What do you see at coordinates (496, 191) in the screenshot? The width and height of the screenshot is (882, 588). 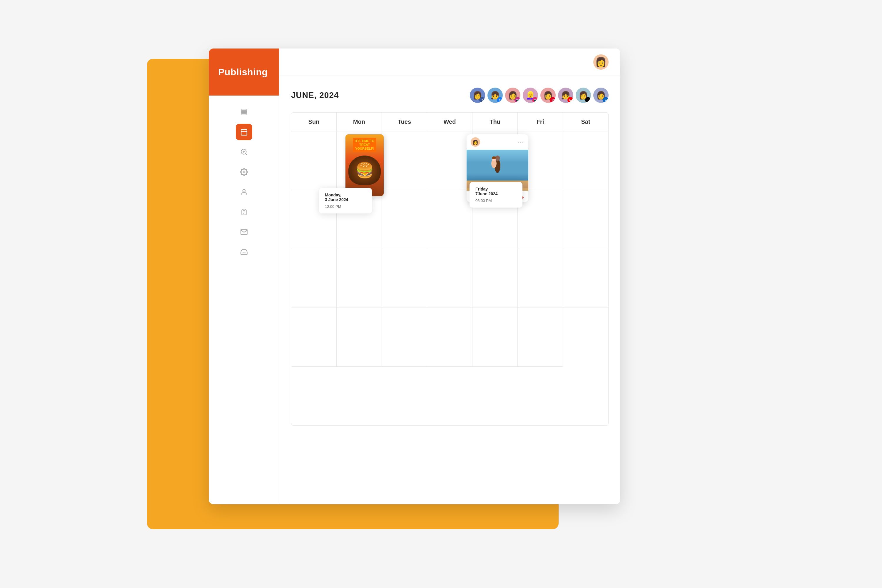 I see `post-tooltip-date-instagram: Friday, 7June 2024` at bounding box center [496, 191].